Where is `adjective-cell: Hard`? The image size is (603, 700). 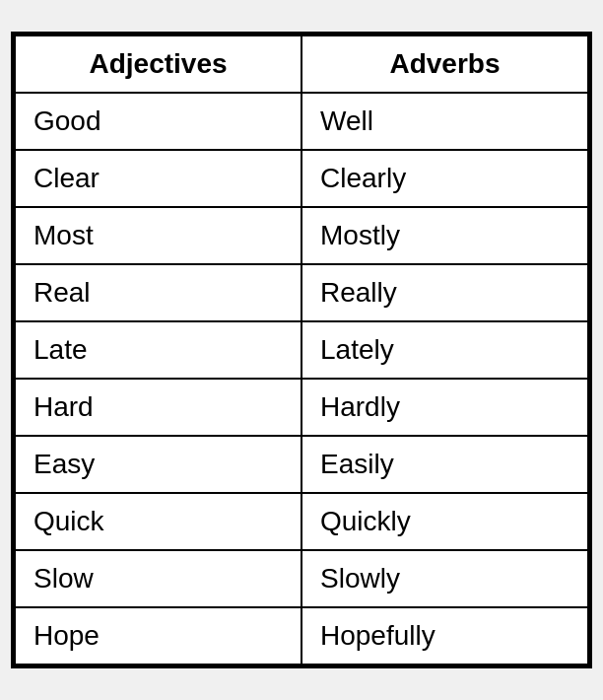
adjective-cell: Hard is located at coordinates (158, 407).